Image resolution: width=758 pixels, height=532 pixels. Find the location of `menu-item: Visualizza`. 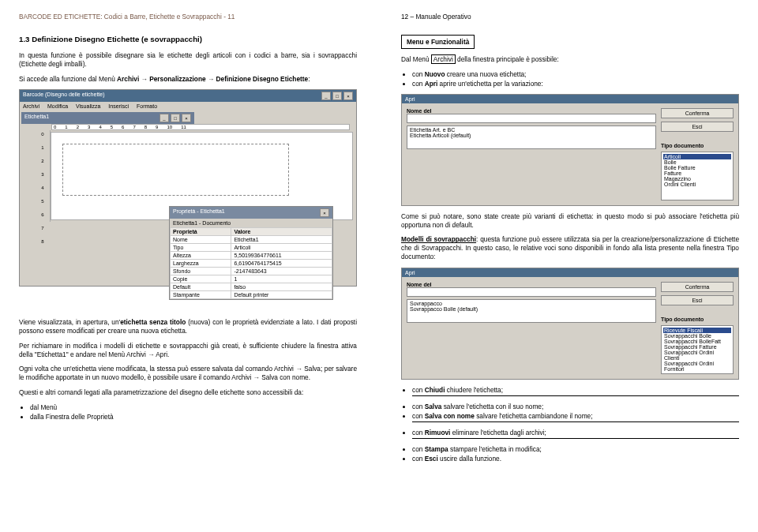

menu-item: Visualizza is located at coordinates (88, 106).